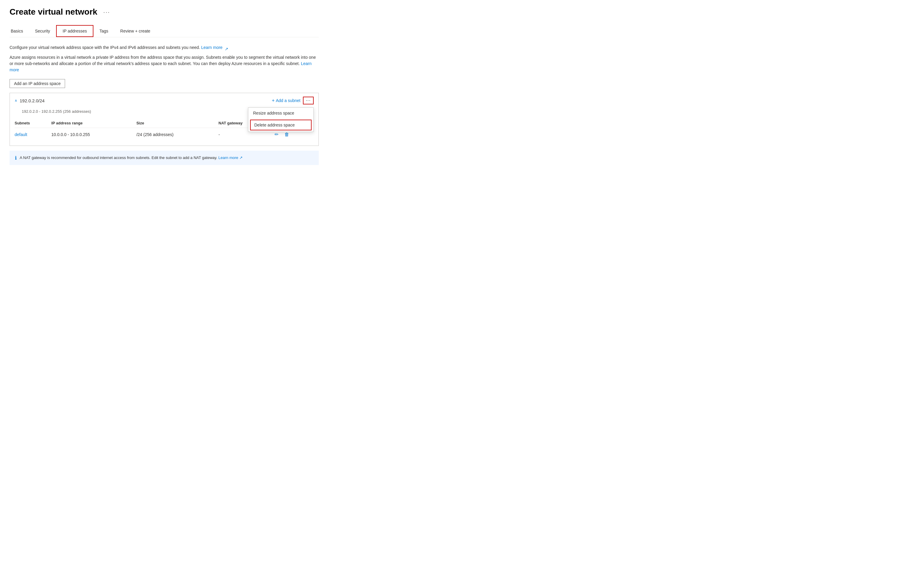  What do you see at coordinates (164, 119) in the screenshot?
I see `address-space-container: ∧ 192.0.2.0/24 + Add a subnet ··· Resize…` at bounding box center [164, 119].